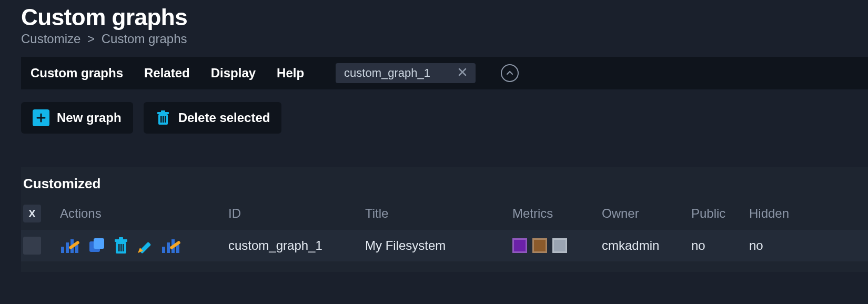  I want to click on cell-metrics, so click(550, 246).